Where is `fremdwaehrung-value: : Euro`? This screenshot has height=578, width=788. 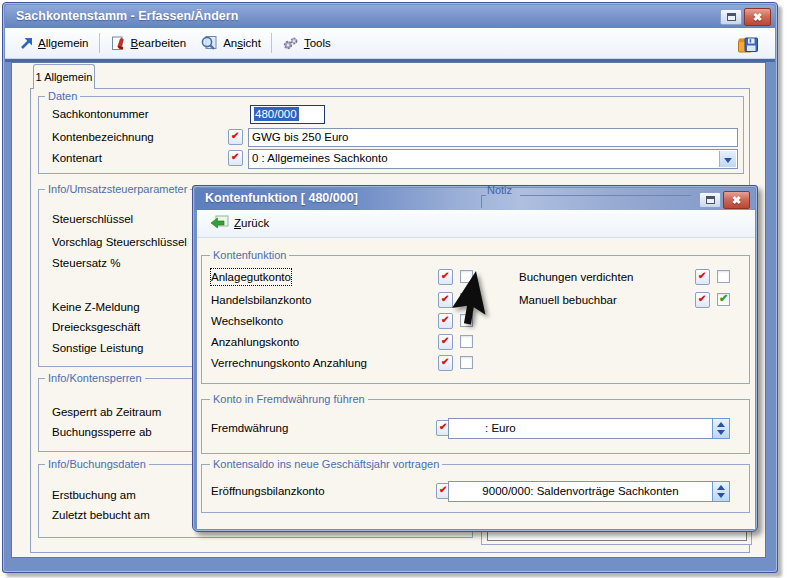
fremdwaehrung-value: : Euro is located at coordinates (580, 428).